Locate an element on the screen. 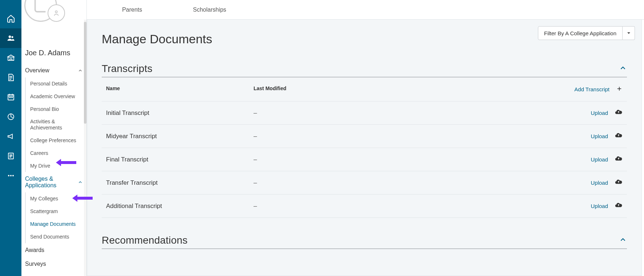  table-row: Additional Transcript–Upload is located at coordinates (364, 206).